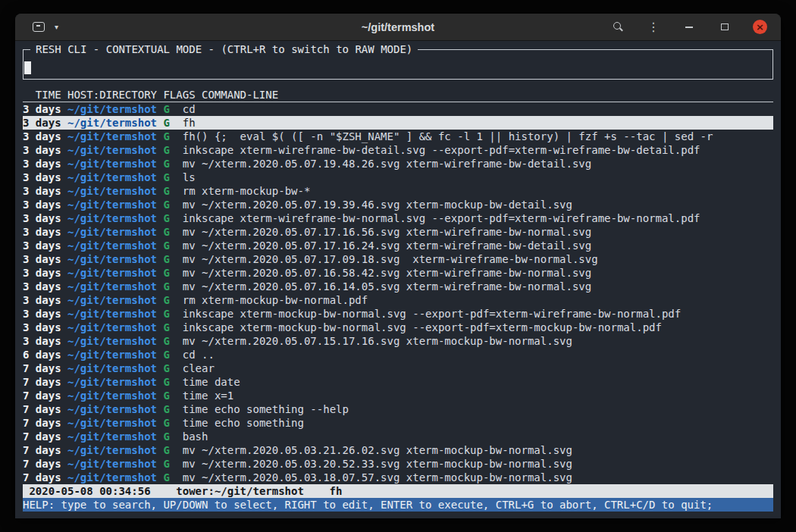  Describe the element at coordinates (653, 27) in the screenshot. I see `menu-button: ⋮` at that location.